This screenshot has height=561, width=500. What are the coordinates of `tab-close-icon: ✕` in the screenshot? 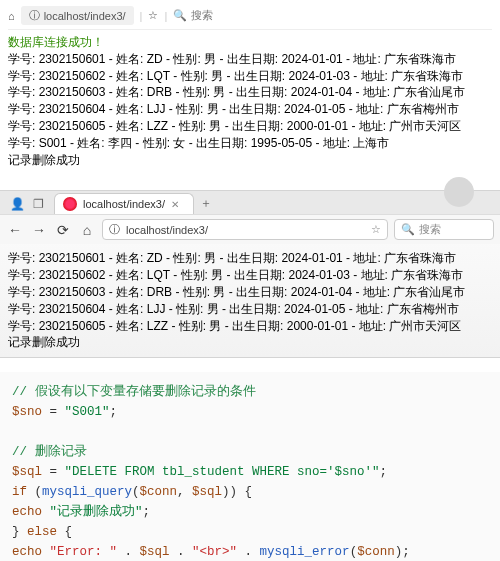 It's located at (175, 204).